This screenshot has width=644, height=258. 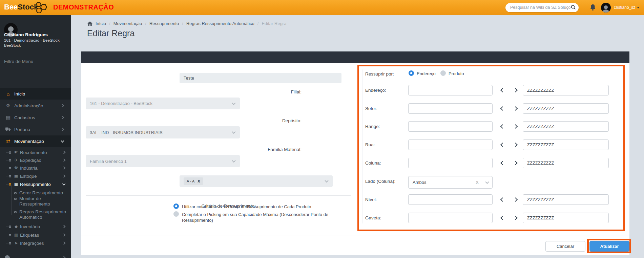 I want to click on filial-select: 161 - Demonstração - BeeStock, so click(x=163, y=104).